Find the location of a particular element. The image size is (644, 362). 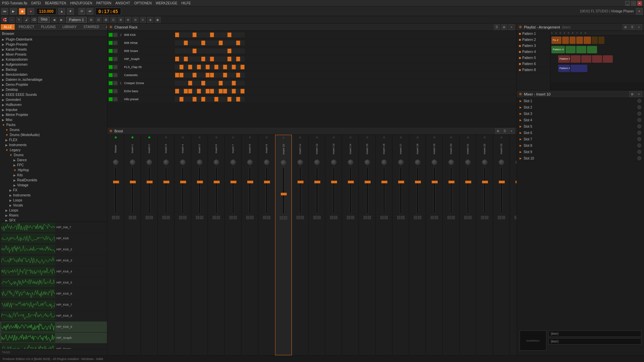

tool-arrow: → is located at coordinates (12, 20).